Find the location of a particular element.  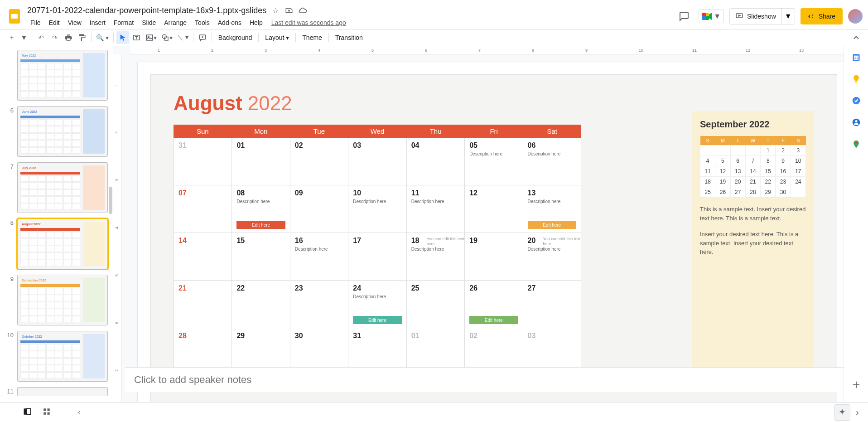

share-button: Share is located at coordinates (822, 16).